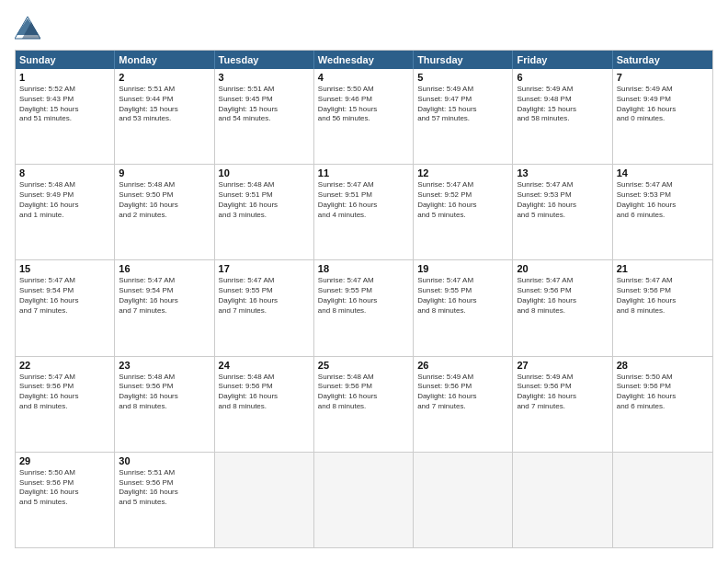  I want to click on day-cell-21: 21Sunrise: 5:47 AM Sunset: 9:56 PM Dayli…, so click(663, 307).